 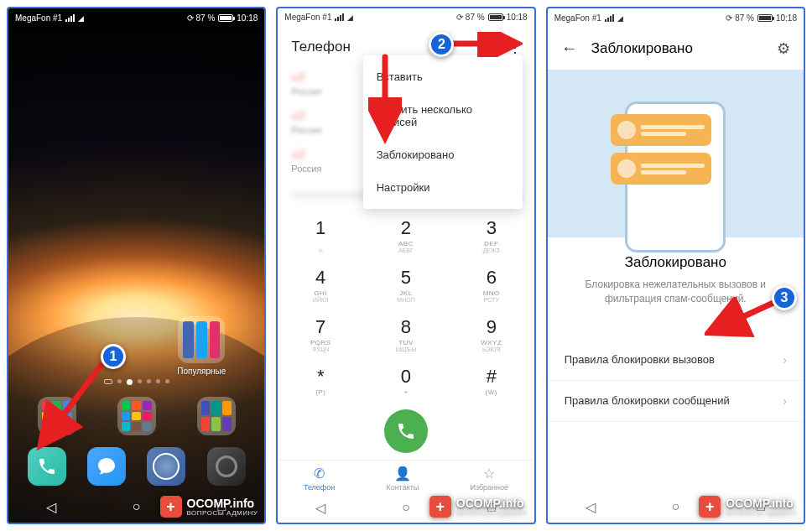 I want to click on blocked-header: ← Заблокировано ⚙, so click(x=676, y=49).